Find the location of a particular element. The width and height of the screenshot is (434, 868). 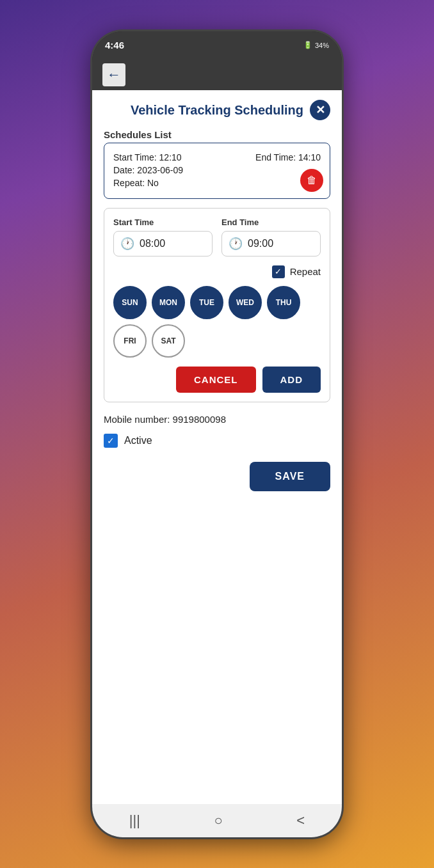

clock-icon-start: 🕐 is located at coordinates (127, 244).